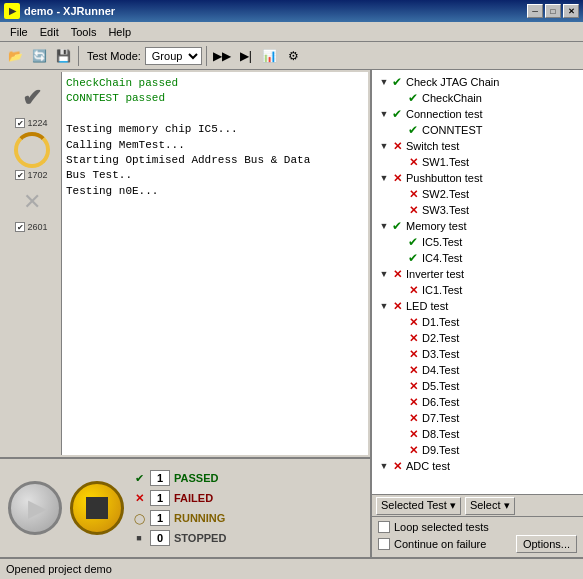 The height and width of the screenshot is (579, 583). Describe the element at coordinates (478, 98) in the screenshot. I see `tree-item: ✔CheckChain` at that location.